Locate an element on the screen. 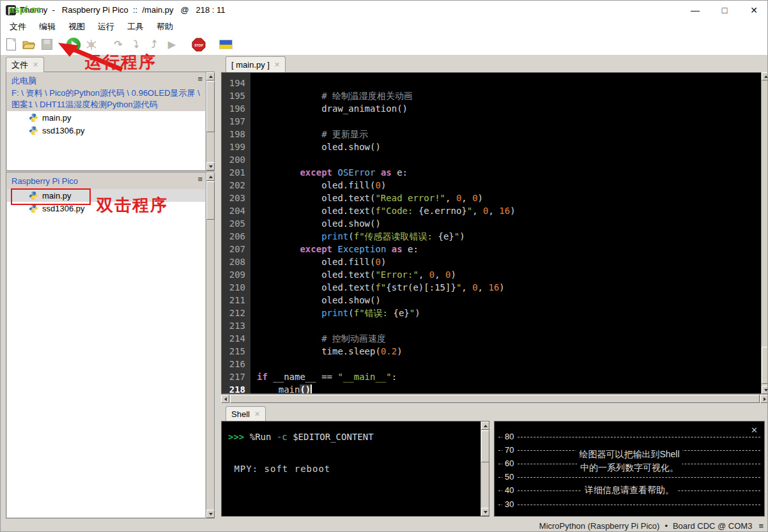 Image resolution: width=768 pixels, height=532 pixels. files-panel-menu-icon: ≡ is located at coordinates (200, 79).